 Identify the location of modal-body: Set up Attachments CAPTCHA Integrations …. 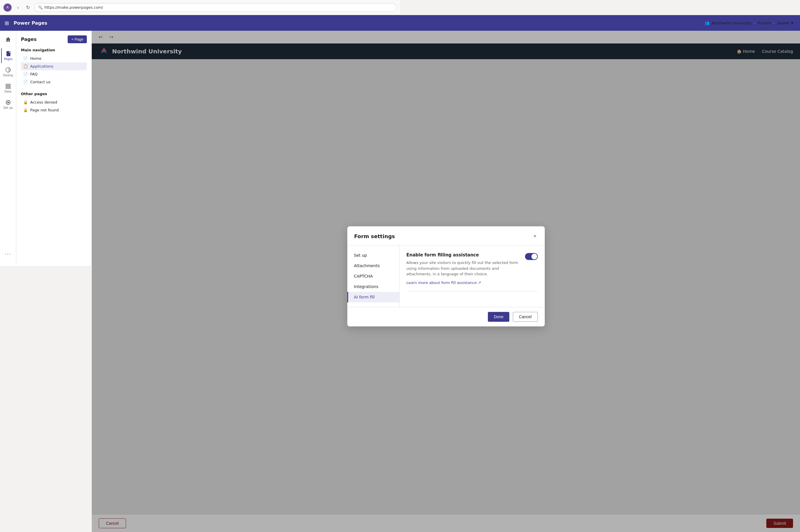
(374, 256).